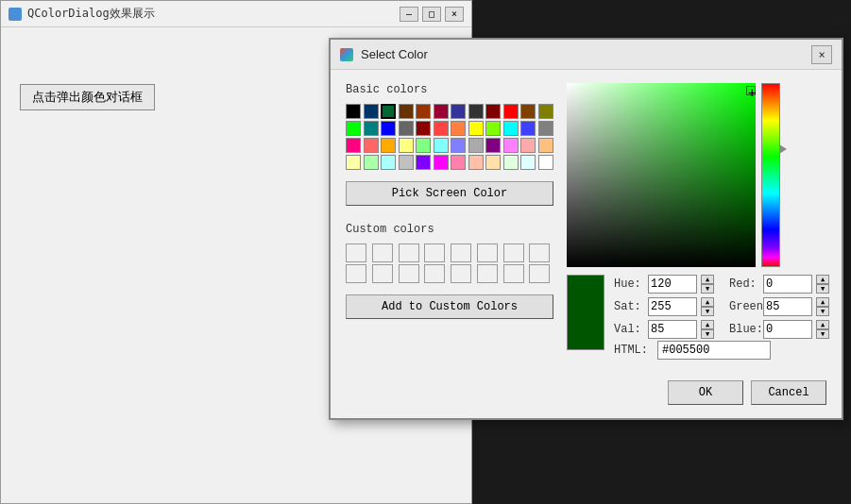 This screenshot has height=504, width=851. Describe the element at coordinates (707, 289) in the screenshot. I see `hue-spin-down: ▼` at that location.